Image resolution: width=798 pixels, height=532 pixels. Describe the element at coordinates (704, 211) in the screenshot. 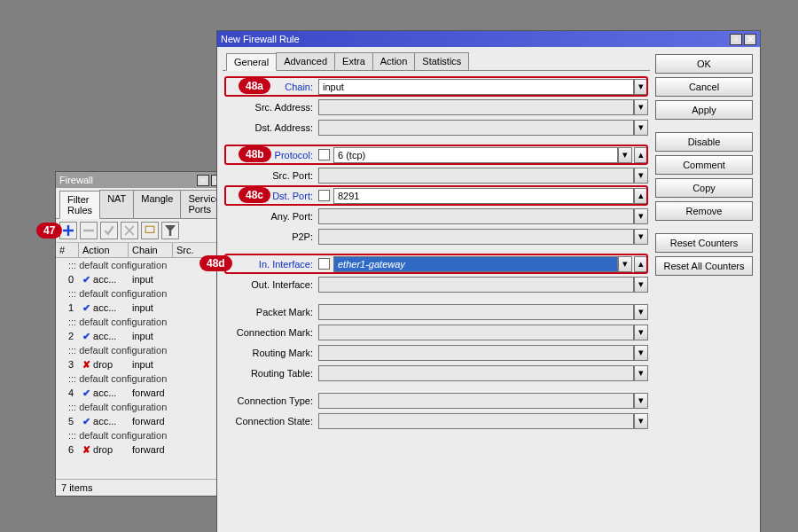

I see `remove-button: Remove` at that location.